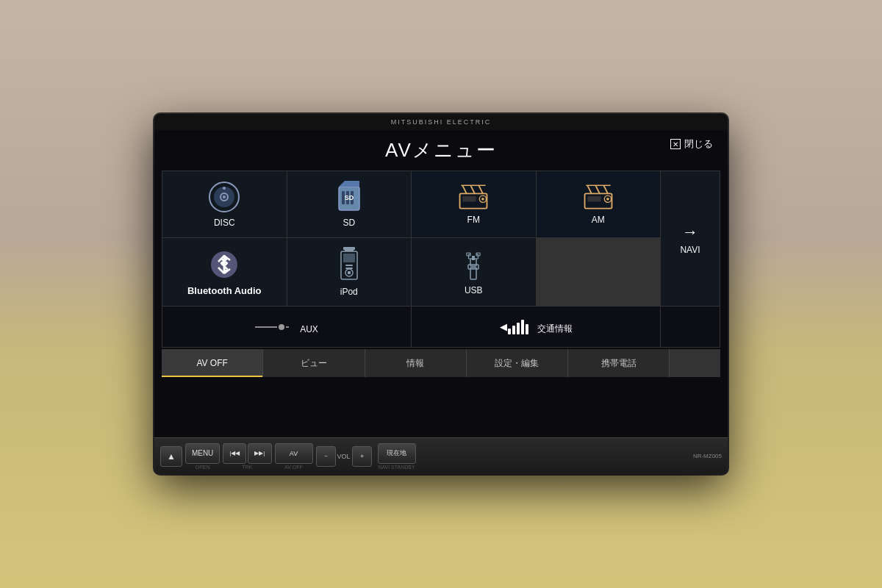 This screenshot has height=588, width=882. Describe the element at coordinates (698, 144) in the screenshot. I see `close-label: 閉じる` at that location.